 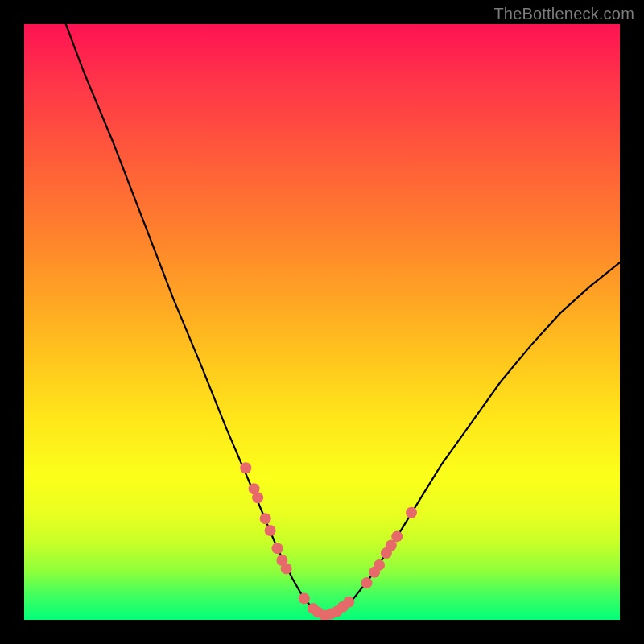 What do you see at coordinates (564, 14) in the screenshot?
I see `watermark-text: TheBottleneck.com` at bounding box center [564, 14].